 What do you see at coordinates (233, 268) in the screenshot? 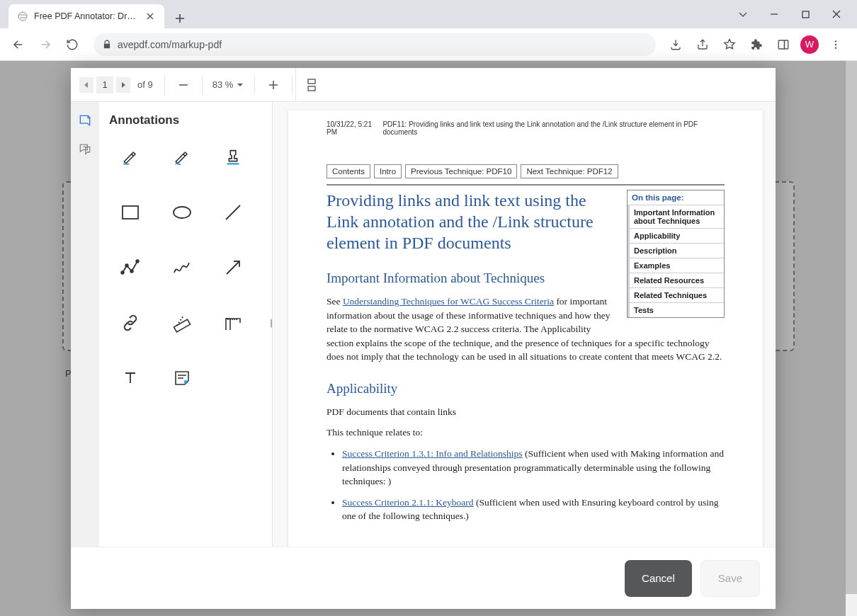
I see `arrow-tool` at bounding box center [233, 268].